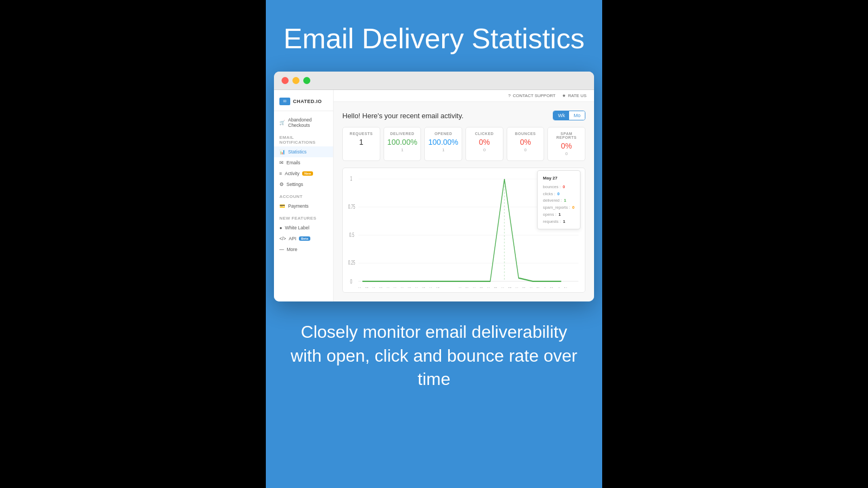  Describe the element at coordinates (292, 174) in the screenshot. I see `sidebar-label: Activity` at that location.